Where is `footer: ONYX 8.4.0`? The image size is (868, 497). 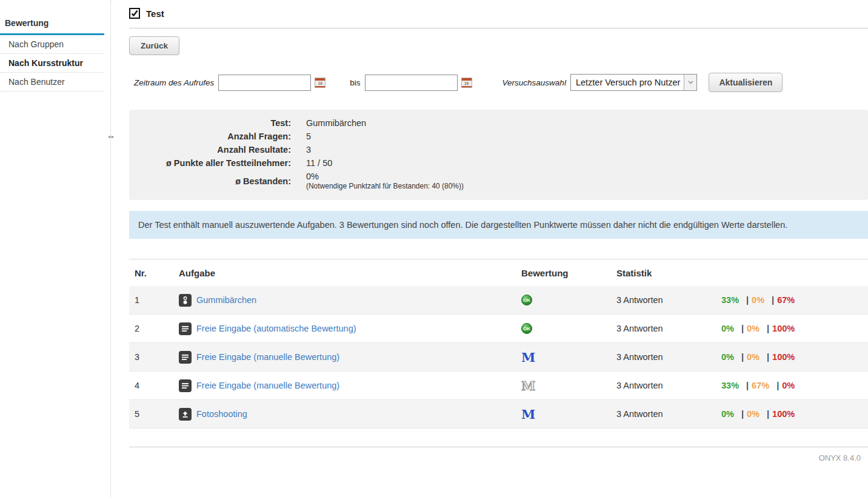
footer: ONYX 8.4.0 is located at coordinates (498, 455).